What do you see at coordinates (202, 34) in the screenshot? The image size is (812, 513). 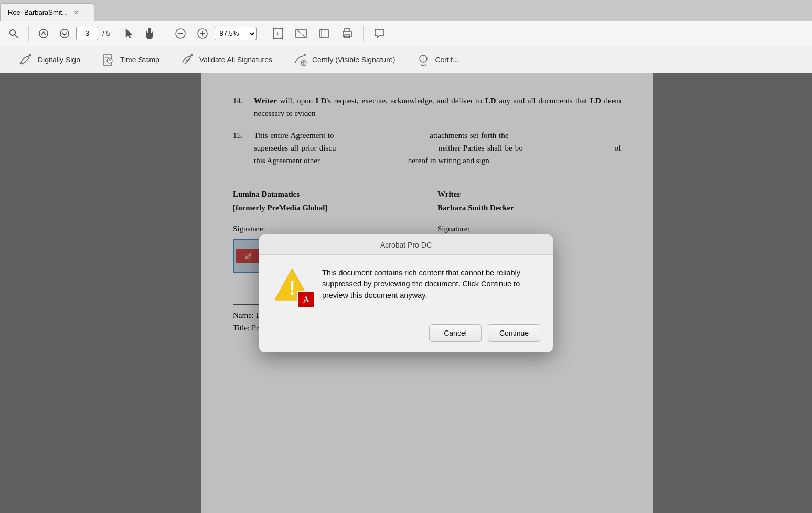 I see `zoom-in-button` at bounding box center [202, 34].